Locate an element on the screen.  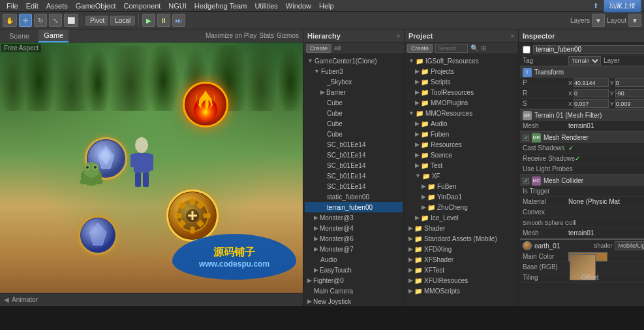
mesh-collider-checkbox: ✓ is located at coordinates (526, 181).